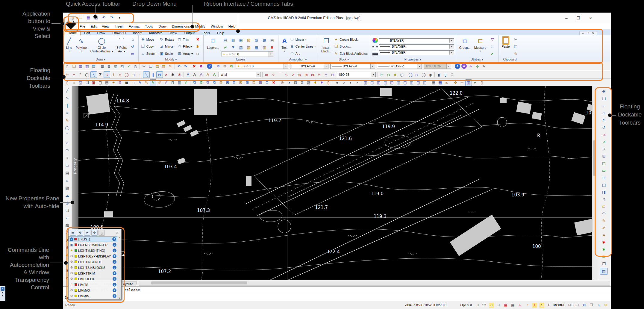 The height and width of the screenshot is (309, 644). What do you see at coordinates (604, 171) in the screenshot?
I see `modify-toolbar-icon: ▭` at bounding box center [604, 171].